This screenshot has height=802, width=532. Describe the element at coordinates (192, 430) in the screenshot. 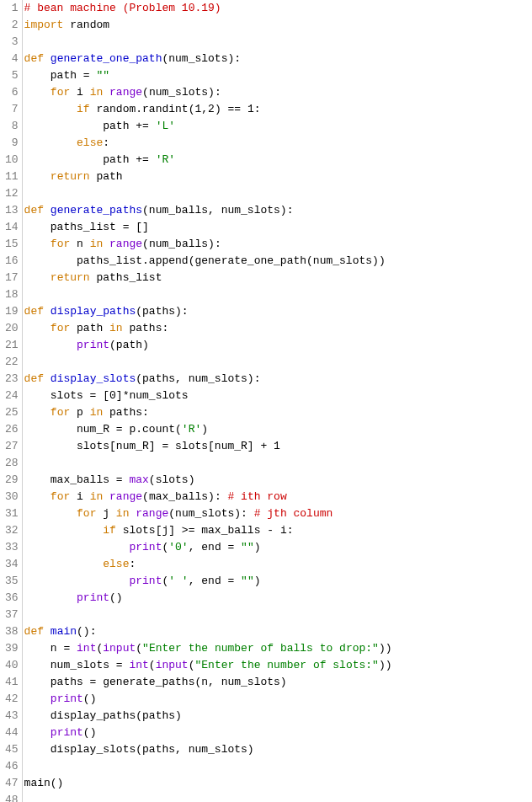

I see `code-token: 'R'` at that location.